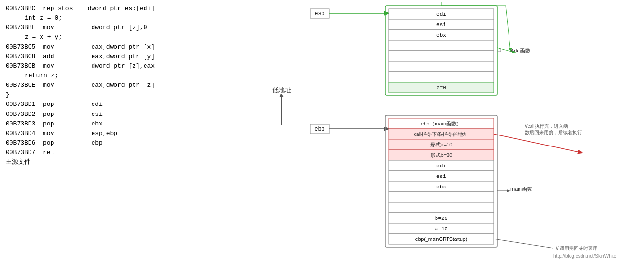  Describe the element at coordinates (134, 37) in the screenshot. I see `code-line: z = x + y;` at that location.